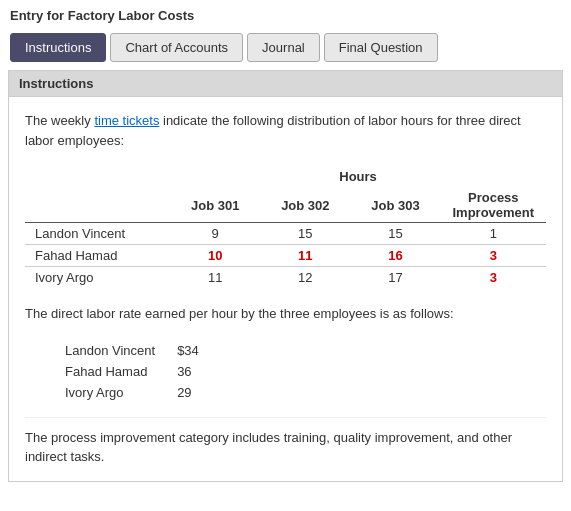  What do you see at coordinates (189, 350) in the screenshot?
I see `rate-value: $34` at bounding box center [189, 350].